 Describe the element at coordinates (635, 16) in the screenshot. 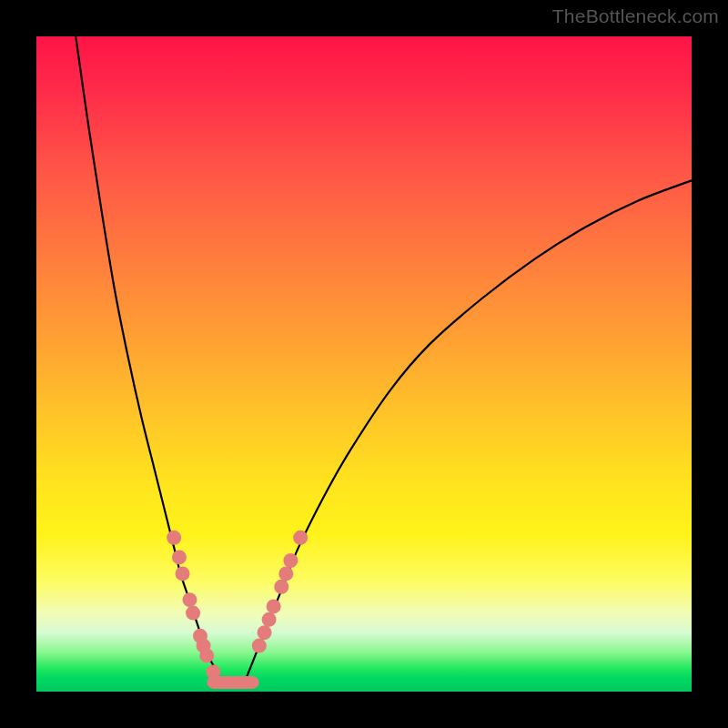

I see `watermark-text: TheBottleneck.com` at that location.